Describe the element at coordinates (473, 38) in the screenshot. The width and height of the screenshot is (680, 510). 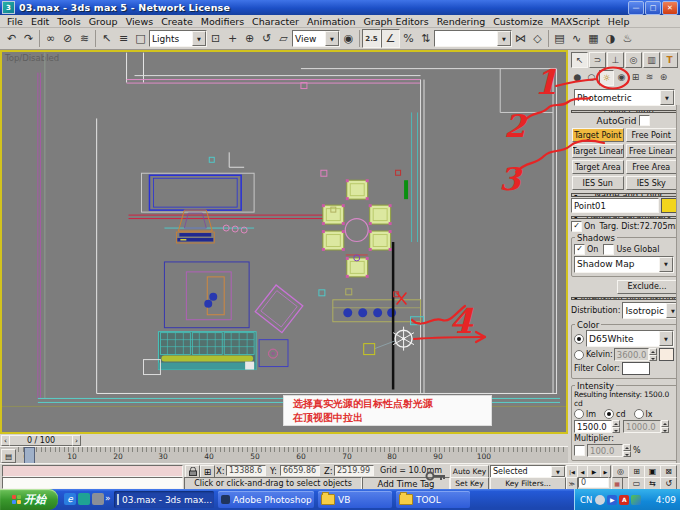
I see `named-selection-sets-dropdown: ▼` at that location.